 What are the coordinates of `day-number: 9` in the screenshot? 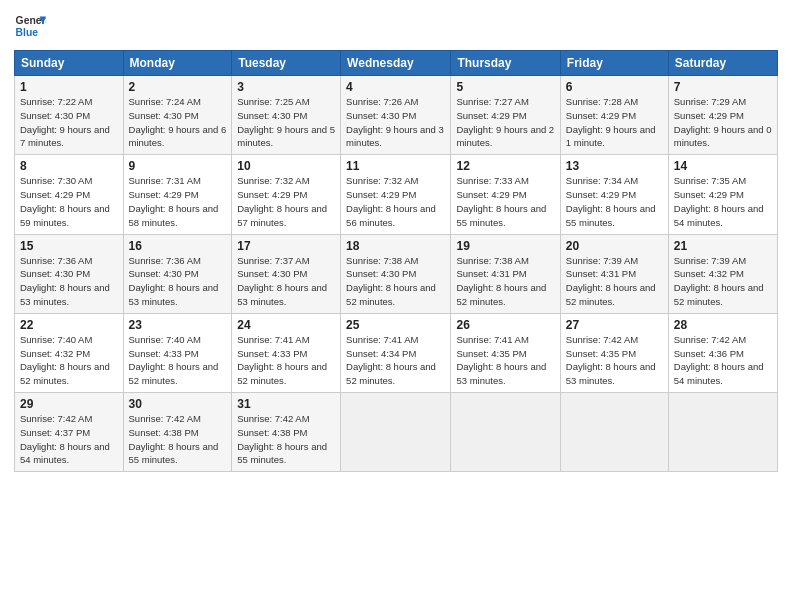 It's located at (178, 166).